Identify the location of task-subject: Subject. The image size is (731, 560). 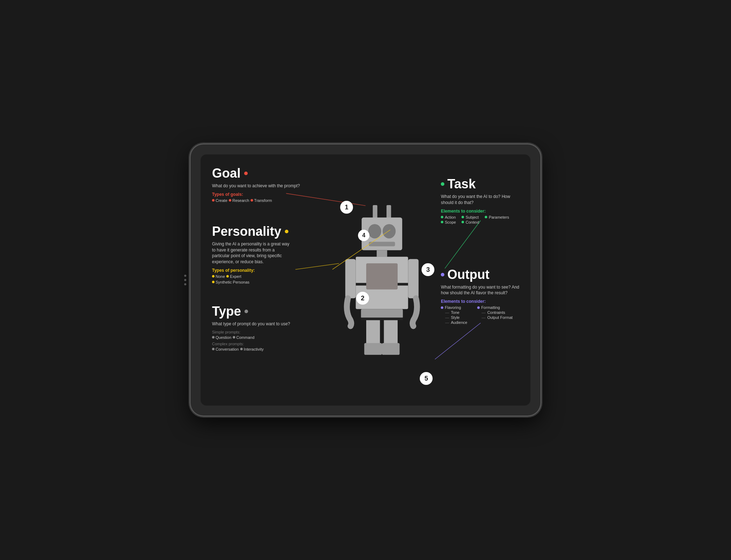
(470, 217).